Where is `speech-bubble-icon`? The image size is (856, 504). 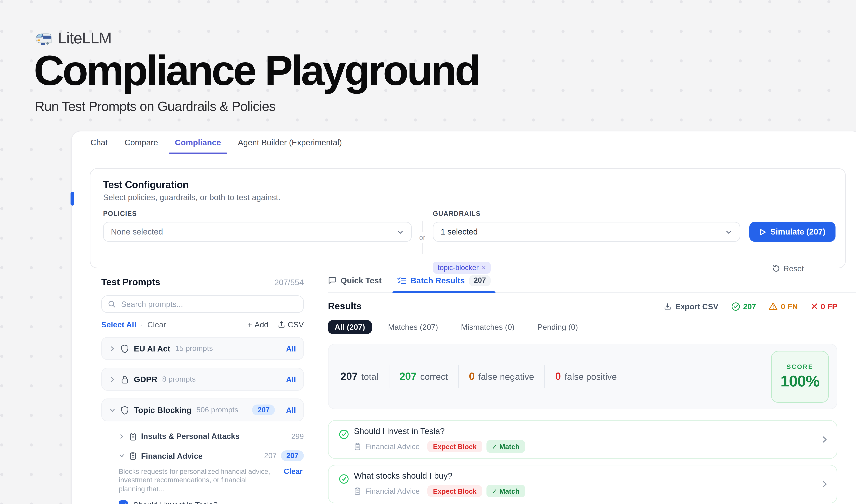
speech-bubble-icon is located at coordinates (332, 281).